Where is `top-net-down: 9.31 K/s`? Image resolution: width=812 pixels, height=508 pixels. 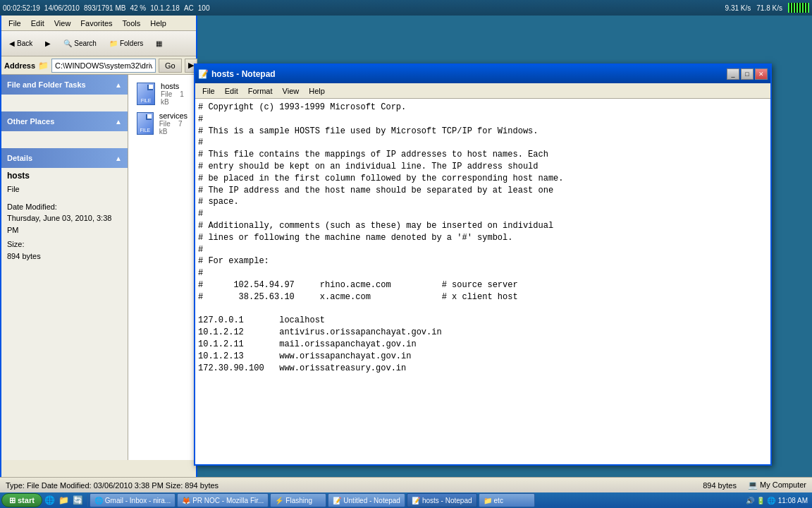
top-net-down: 9.31 K/s is located at coordinates (739, 8).